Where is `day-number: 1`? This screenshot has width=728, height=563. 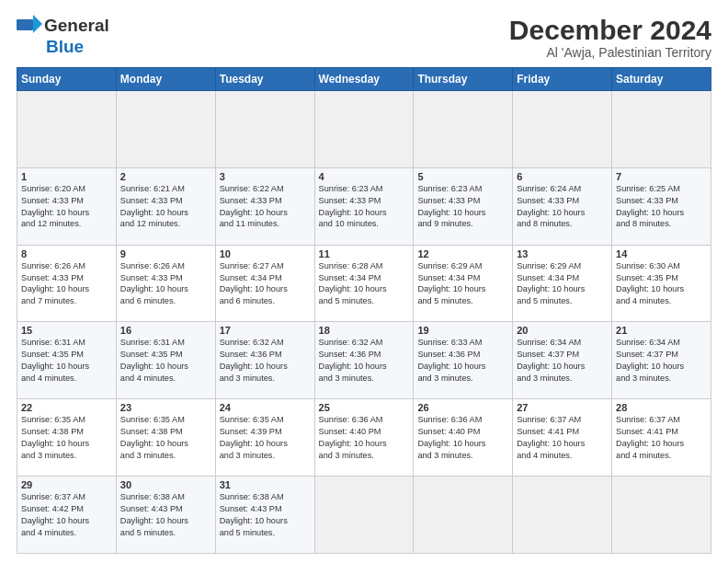 day-number: 1 is located at coordinates (66, 177).